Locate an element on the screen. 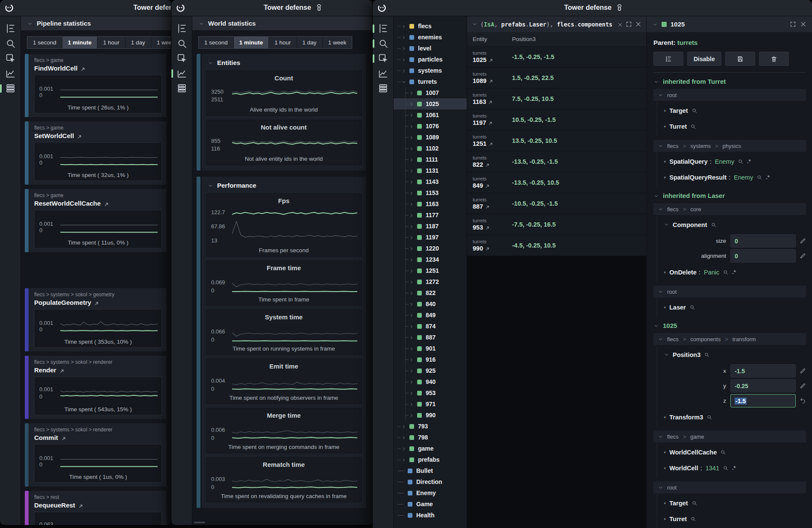 Image resolution: width=812 pixels, height=528 pixels. tree-item-874: 874 is located at coordinates (430, 326).